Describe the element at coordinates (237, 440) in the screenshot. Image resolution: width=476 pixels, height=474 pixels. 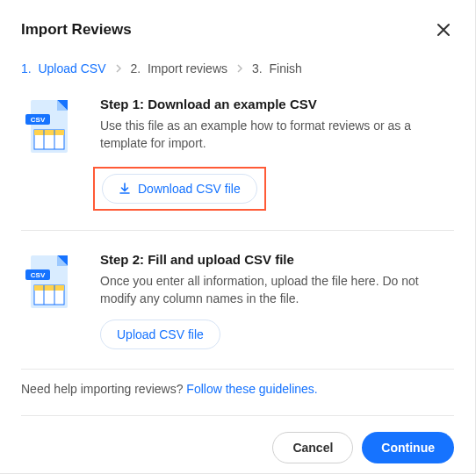
I see `modal-footer: Cancel Continue` at that location.